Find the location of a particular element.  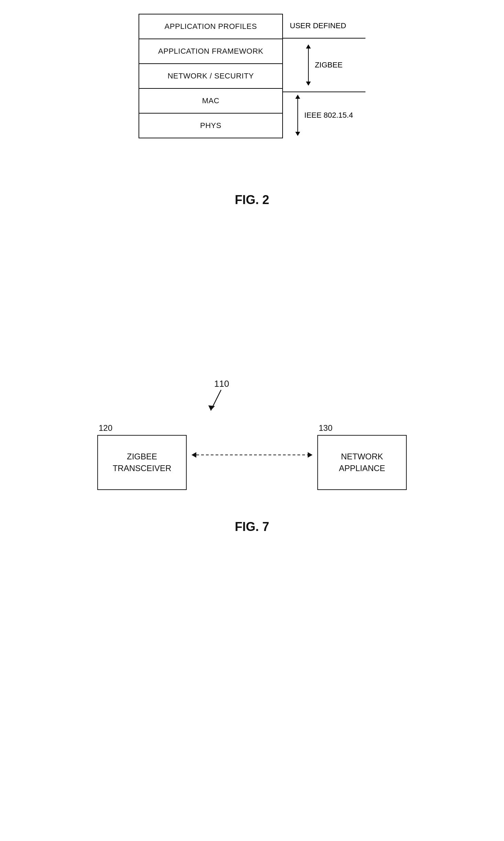

fig2-caption: FIG. 2 is located at coordinates (252, 200).